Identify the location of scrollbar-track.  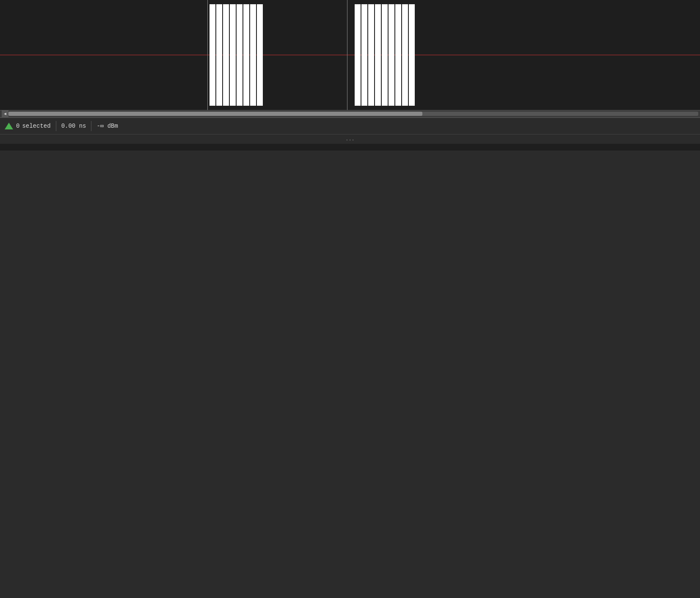
(353, 114).